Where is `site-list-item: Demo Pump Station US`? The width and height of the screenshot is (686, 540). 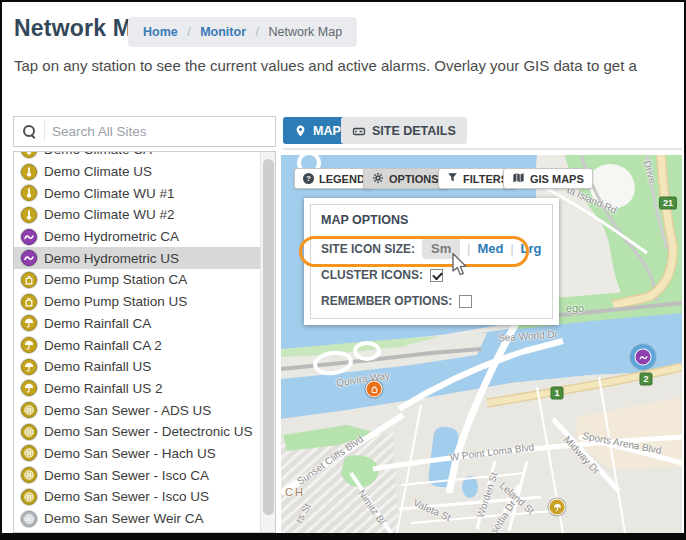 site-list-item: Demo Pump Station US is located at coordinates (138, 302).